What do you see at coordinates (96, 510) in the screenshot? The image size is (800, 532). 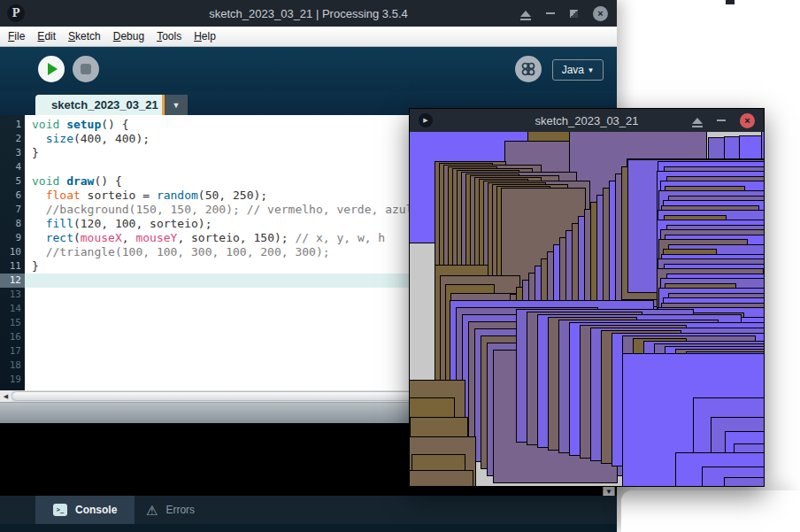 I see `console-tab-label: Console` at bounding box center [96, 510].